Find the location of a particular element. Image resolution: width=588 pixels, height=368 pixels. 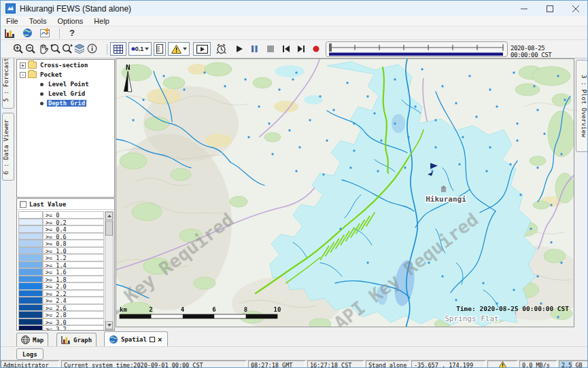

zoom-previous-icon is located at coordinates (56, 49).